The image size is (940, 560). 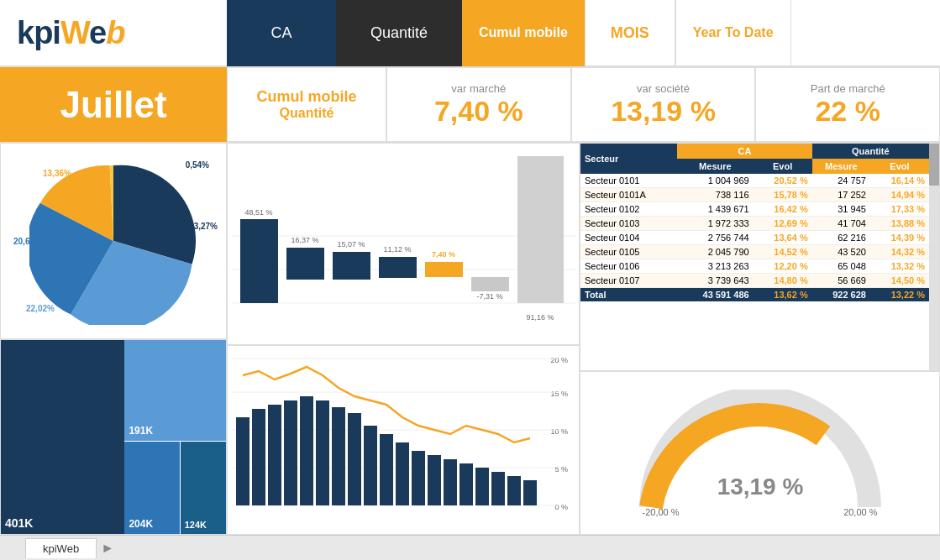 What do you see at coordinates (848, 111) in the screenshot?
I see `part-marche-value: 22 %` at bounding box center [848, 111].